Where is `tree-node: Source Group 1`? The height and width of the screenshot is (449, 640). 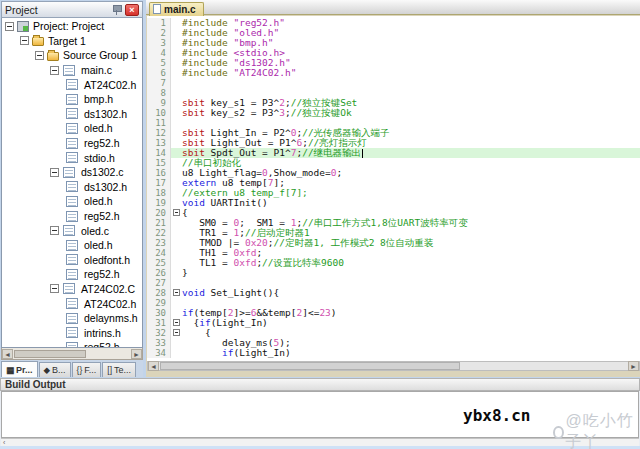 tree-node: Source Group 1 is located at coordinates (72, 56).